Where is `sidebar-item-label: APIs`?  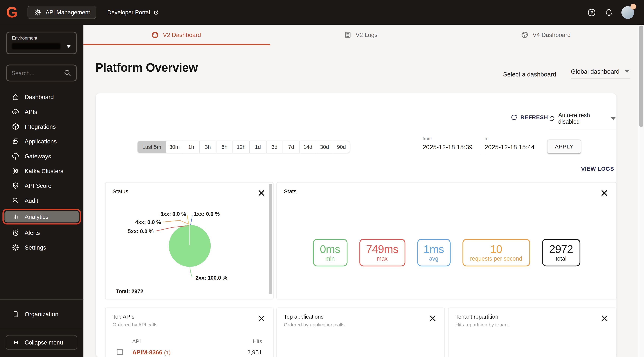
sidebar-item-label: APIs is located at coordinates (31, 112).